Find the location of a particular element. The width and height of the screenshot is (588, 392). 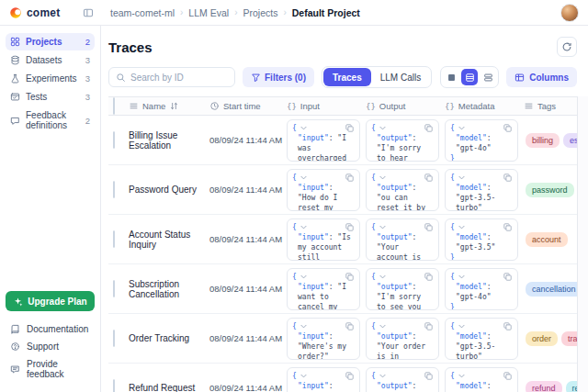

open-brace: { is located at coordinates (294, 228).